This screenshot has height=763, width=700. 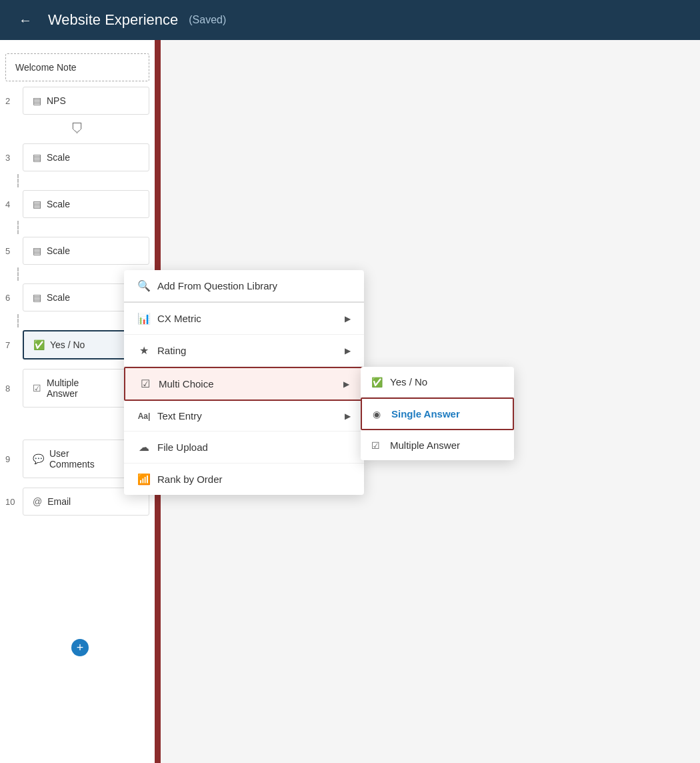 What do you see at coordinates (77, 67) in the screenshot?
I see `sidebar-item-welcome: Welcome Note` at bounding box center [77, 67].